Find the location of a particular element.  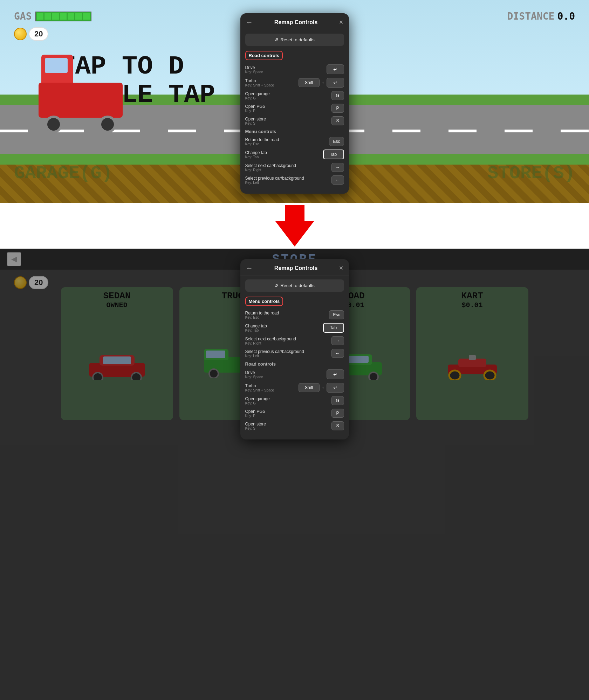

top-control-pgs: Open PGS Key: P P is located at coordinates (295, 108).